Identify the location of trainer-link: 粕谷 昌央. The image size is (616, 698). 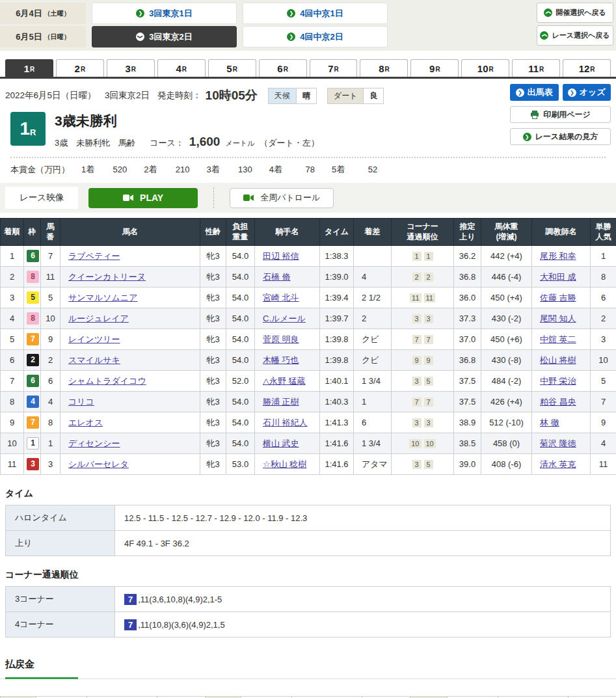
(558, 402).